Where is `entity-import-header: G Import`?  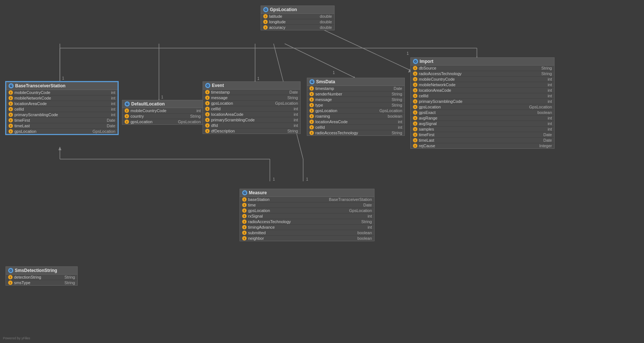
entity-import-header: G Import is located at coordinates (482, 61).